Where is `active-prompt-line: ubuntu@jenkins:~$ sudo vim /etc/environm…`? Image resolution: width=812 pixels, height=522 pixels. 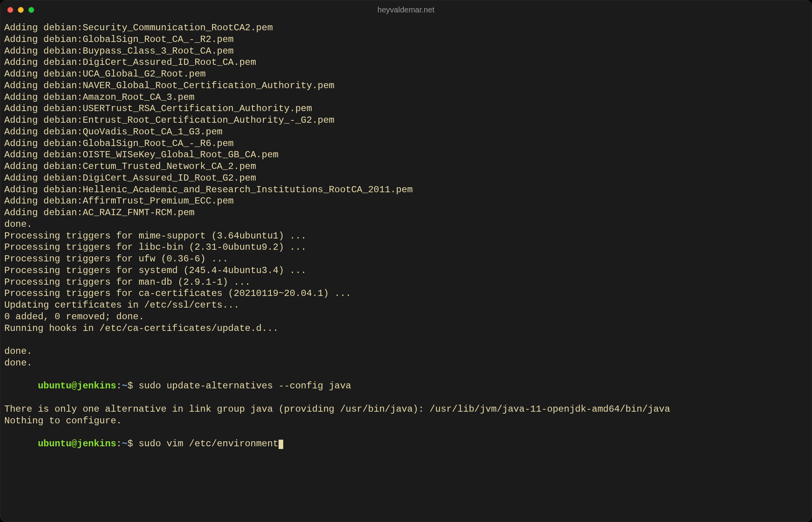 active-prompt-line: ubuntu@jenkins:~$ sudo vim /etc/environm… is located at coordinates (406, 444).